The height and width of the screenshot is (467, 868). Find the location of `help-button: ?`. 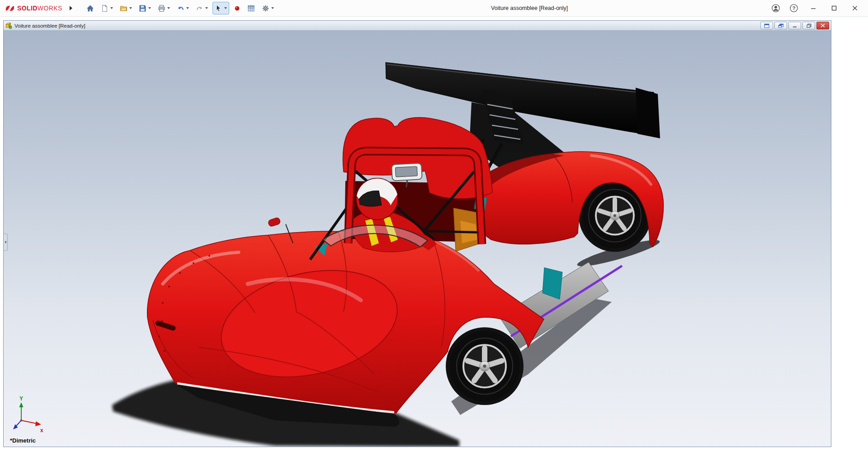

help-button: ? is located at coordinates (794, 8).